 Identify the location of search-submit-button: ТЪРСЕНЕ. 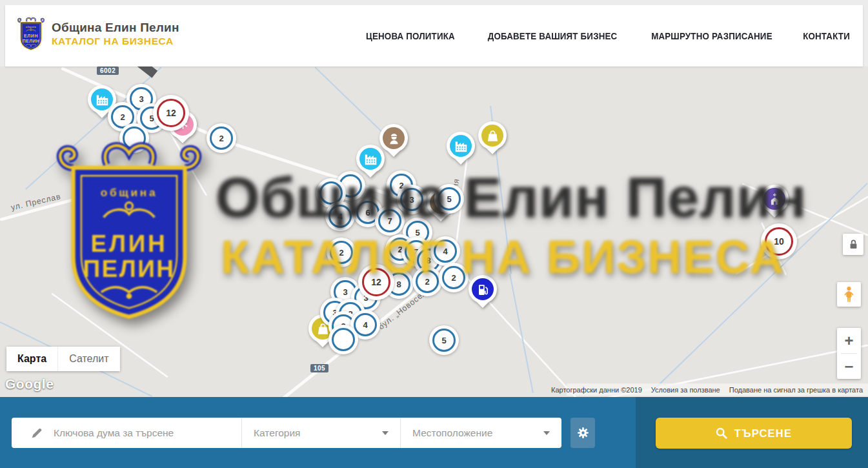
(754, 433).